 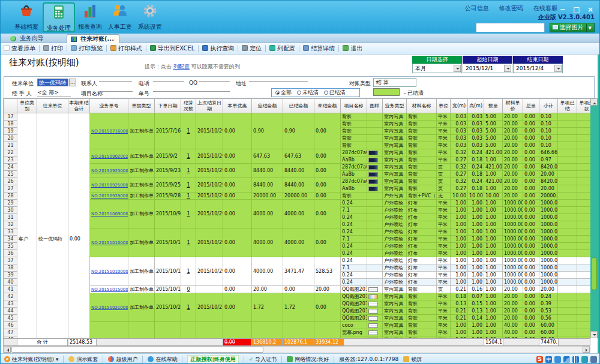 I want to click on doc-number-link: NO.201510210001, so click(x=110, y=308).